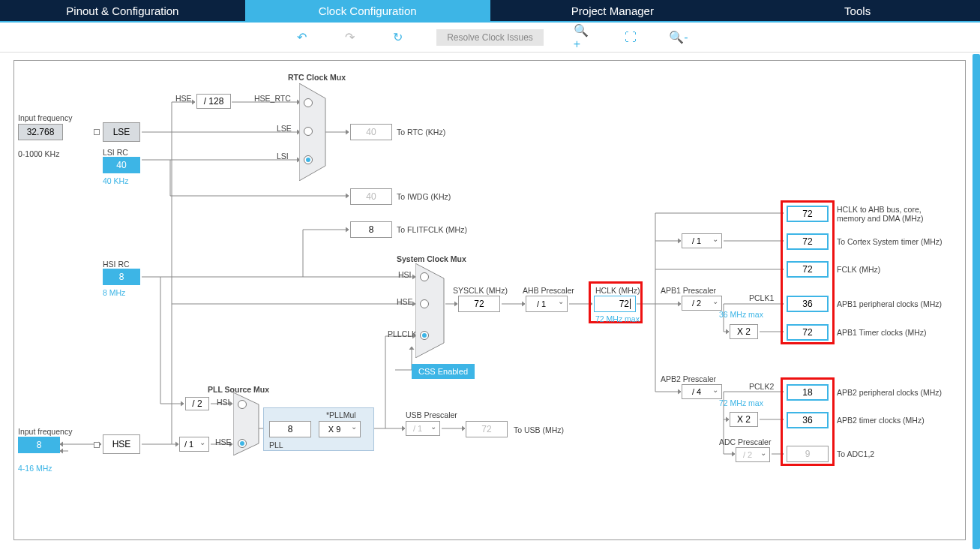 This screenshot has height=553, width=980. I want to click on handle-lse, so click(97, 132).